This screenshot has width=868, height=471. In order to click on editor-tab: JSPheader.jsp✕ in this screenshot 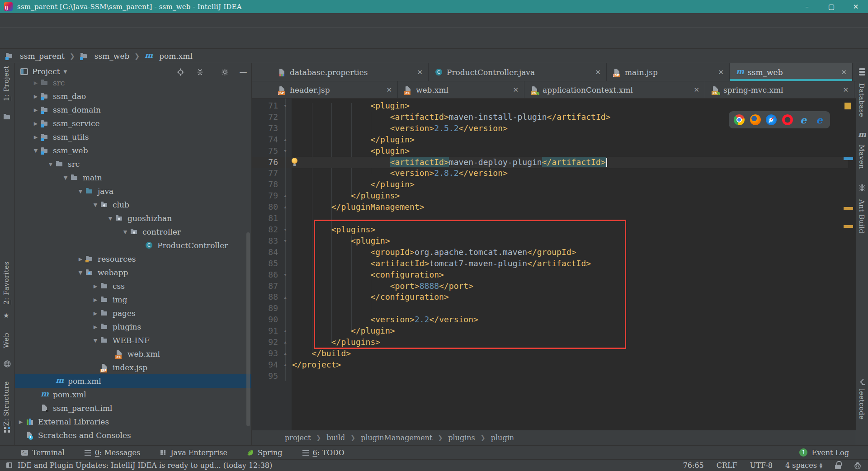, I will do `click(335, 89)`.